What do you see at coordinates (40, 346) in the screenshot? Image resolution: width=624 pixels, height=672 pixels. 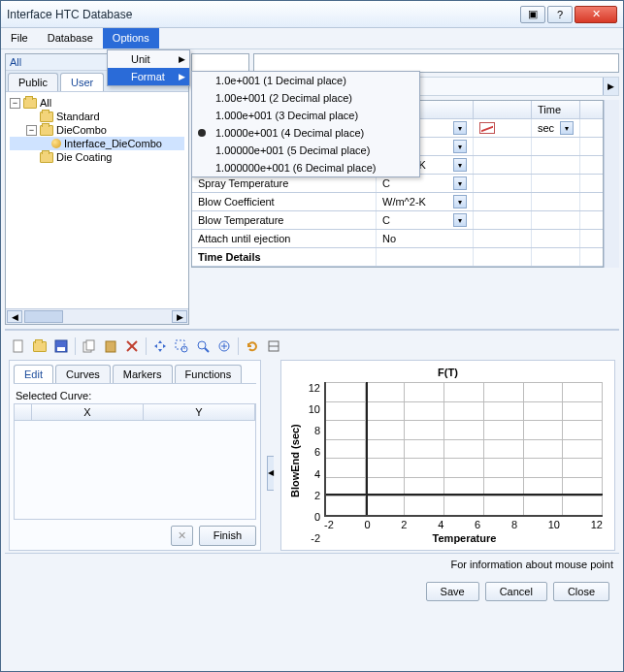 I see `open-button` at bounding box center [40, 346].